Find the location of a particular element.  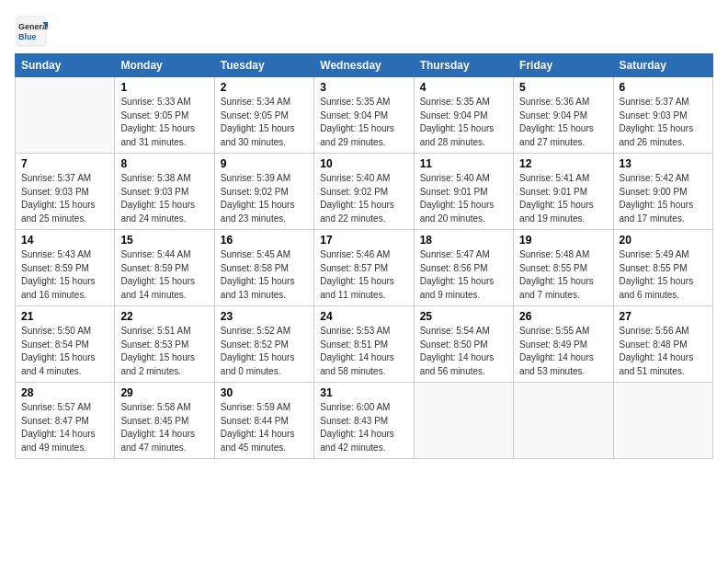

calendar-cell: 11Sunrise: 5:40 AM Sunset: 9:01 PM Dayli… is located at coordinates (463, 191).